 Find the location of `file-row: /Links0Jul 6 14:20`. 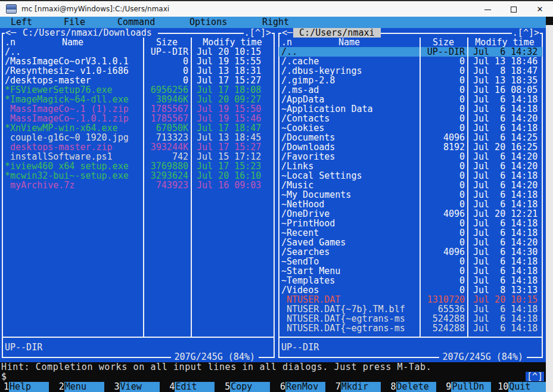

file-row: /Links0Jul 6 14:20 is located at coordinates (411, 166).